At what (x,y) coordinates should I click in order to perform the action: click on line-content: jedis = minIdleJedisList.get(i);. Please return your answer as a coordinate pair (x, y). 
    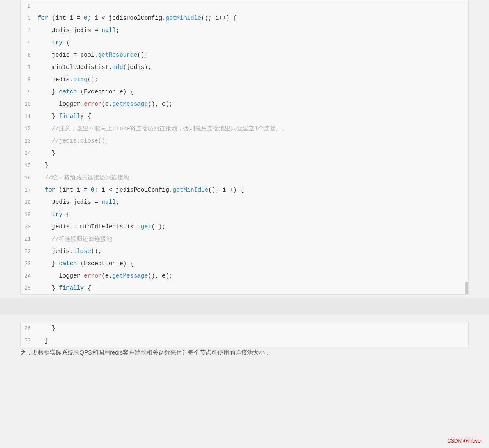
    Looking at the image, I should click on (253, 227).